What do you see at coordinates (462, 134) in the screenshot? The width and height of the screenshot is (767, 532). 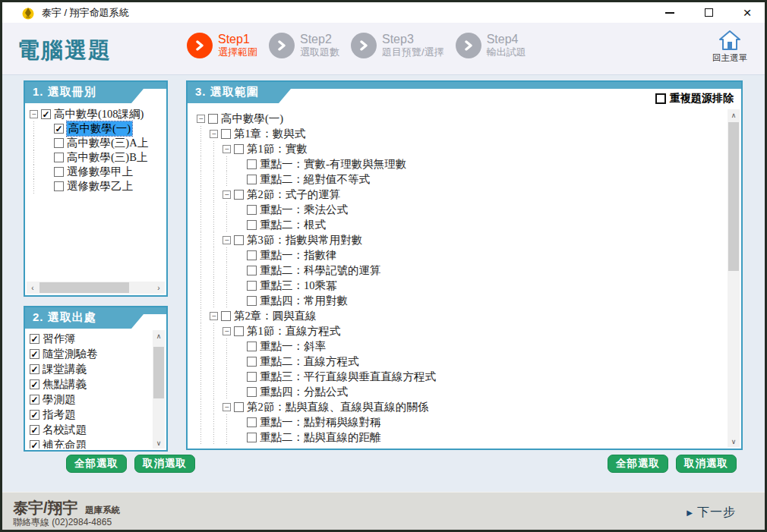 I see `tree-node: −第1章：數與式` at bounding box center [462, 134].